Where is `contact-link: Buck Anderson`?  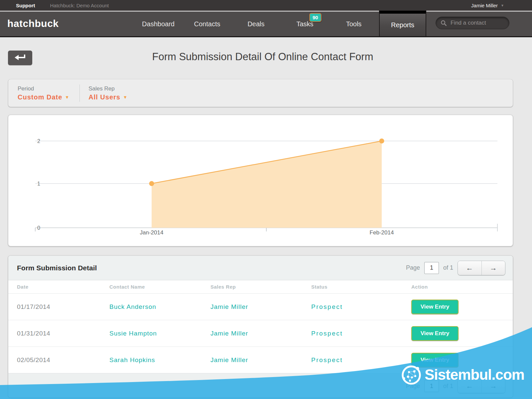
contact-link: Buck Anderson is located at coordinates (160, 307).